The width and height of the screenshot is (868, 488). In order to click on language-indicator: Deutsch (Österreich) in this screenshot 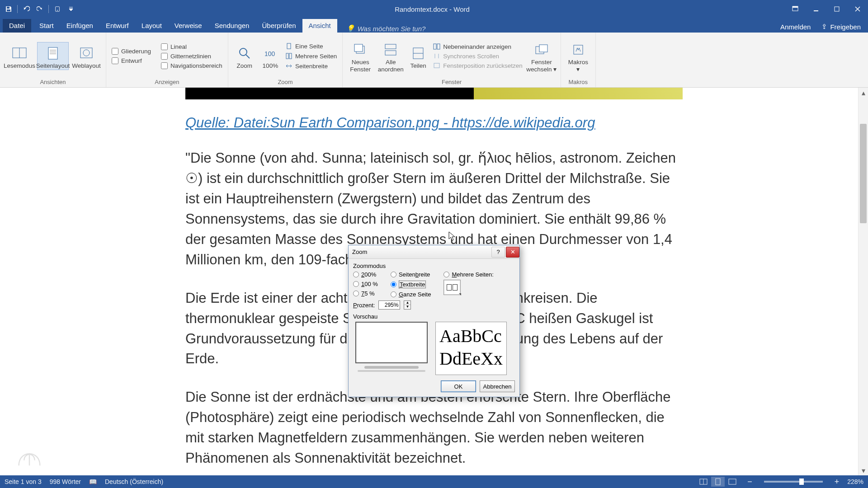, I will do `click(134, 482)`.